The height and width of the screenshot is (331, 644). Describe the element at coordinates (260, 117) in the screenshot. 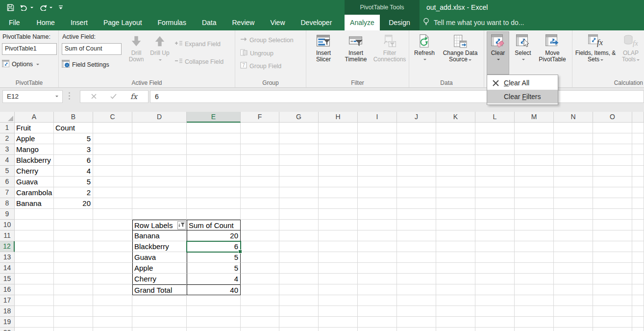

I see `column-header-F: F` at that location.